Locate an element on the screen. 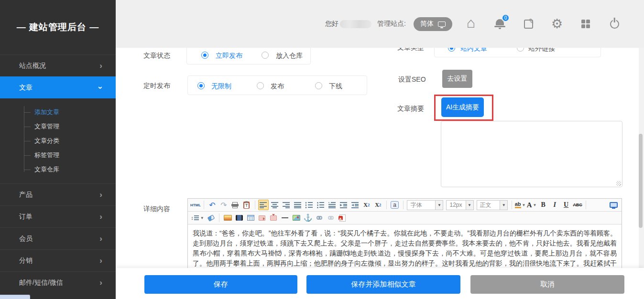 Image resolution: width=644 pixels, height=299 pixels. radio-internal-article is located at coordinates (451, 50).